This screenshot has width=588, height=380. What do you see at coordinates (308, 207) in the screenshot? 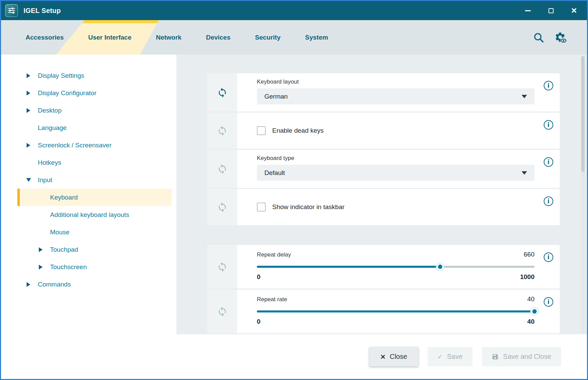
I see `checkbox-label: Show indicator in taskbar` at bounding box center [308, 207].